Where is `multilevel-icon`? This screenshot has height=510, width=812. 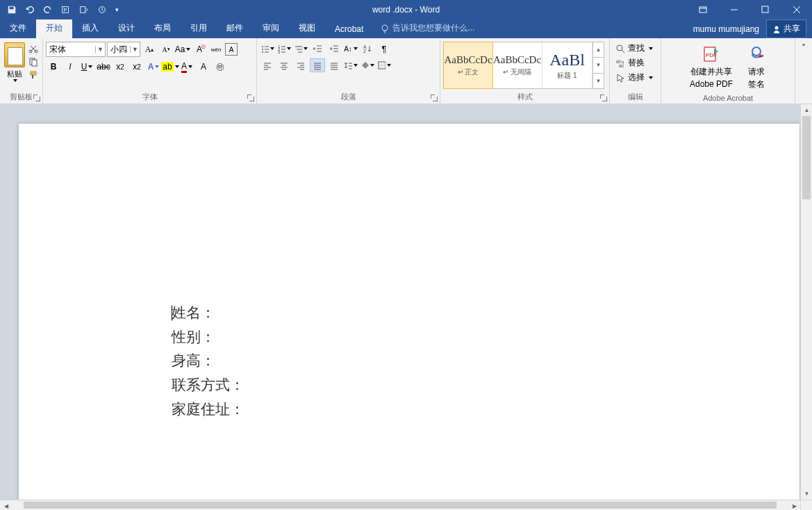
multilevel-icon is located at coordinates (301, 49).